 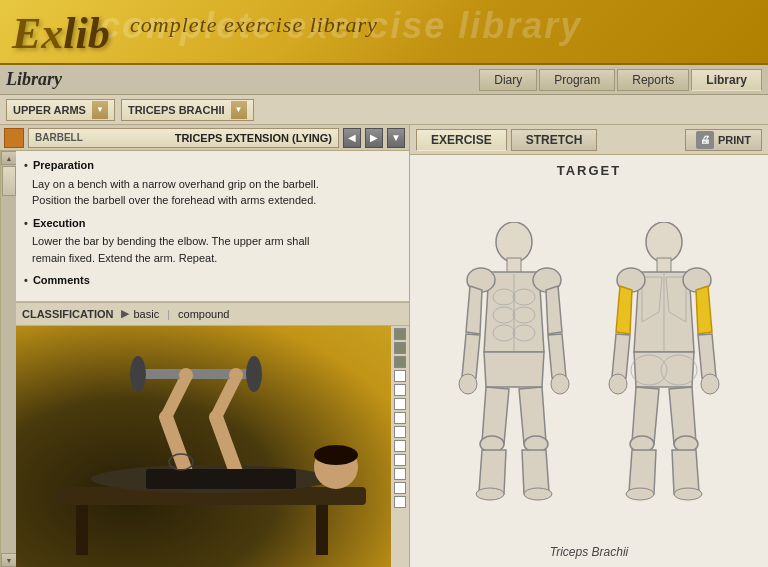 What do you see at coordinates (653, 80) in the screenshot?
I see `tab-reports: Reports` at bounding box center [653, 80].